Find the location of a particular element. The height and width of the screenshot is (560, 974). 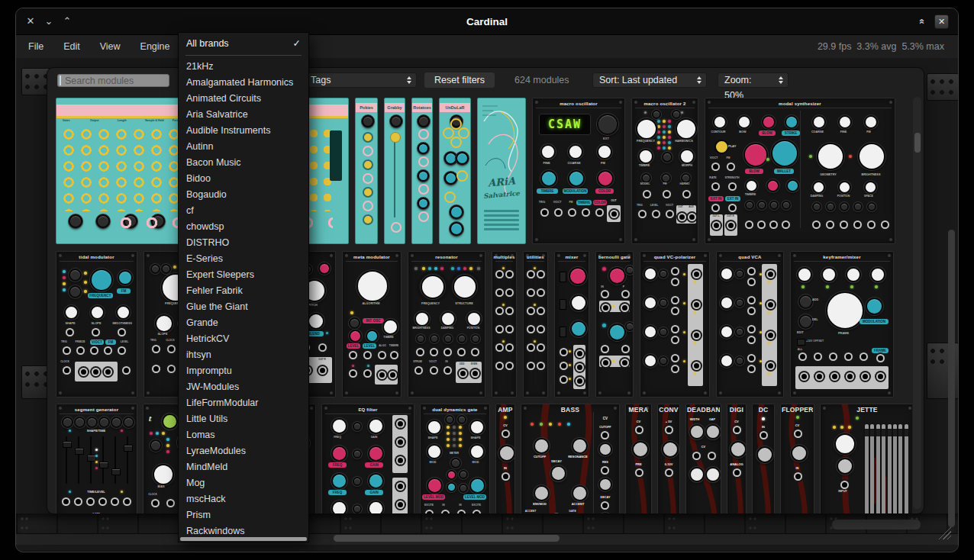

module-card: multiples is located at coordinates (504, 324).